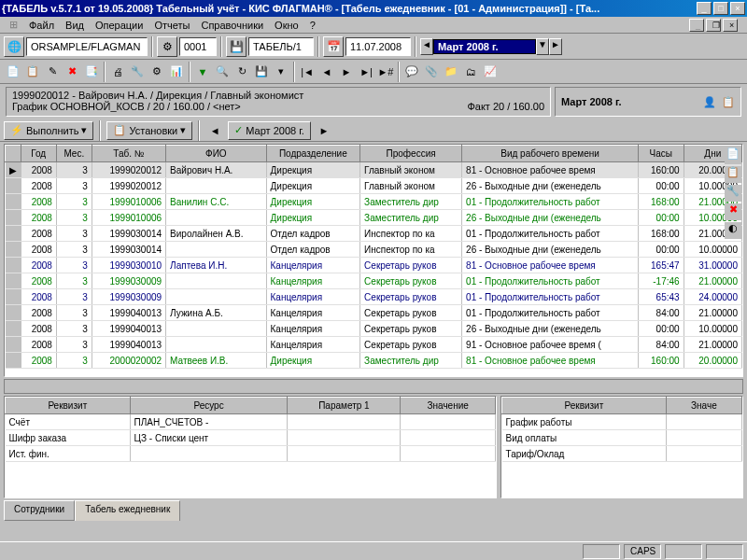  I want to click on period-next2: ►, so click(324, 131).